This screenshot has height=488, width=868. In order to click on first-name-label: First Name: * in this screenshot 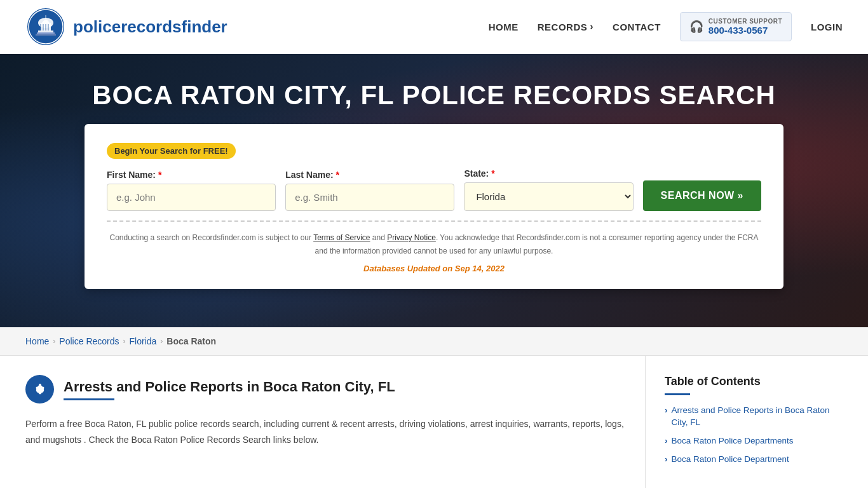, I will do `click(191, 175)`.